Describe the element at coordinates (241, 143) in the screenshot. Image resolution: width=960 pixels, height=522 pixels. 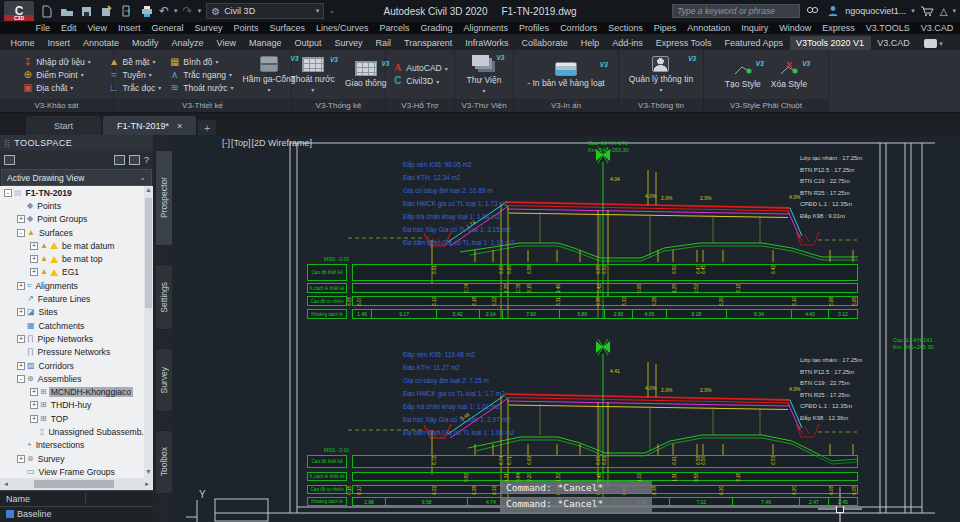
I see `view-control: [Top]` at that location.